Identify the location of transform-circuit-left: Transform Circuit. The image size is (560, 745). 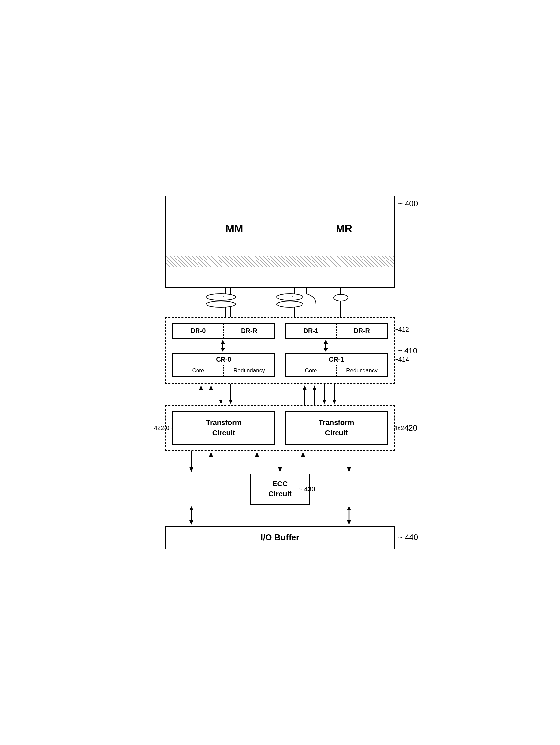
(224, 428).